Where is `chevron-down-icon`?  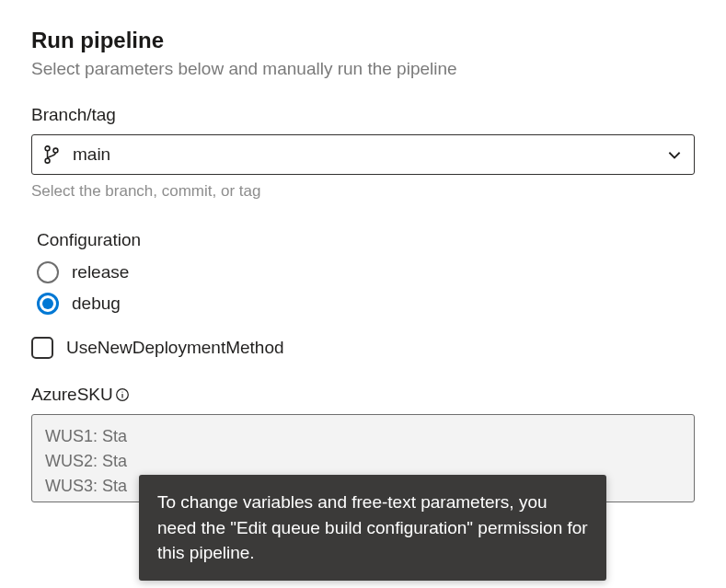
chevron-down-icon is located at coordinates (674, 155).